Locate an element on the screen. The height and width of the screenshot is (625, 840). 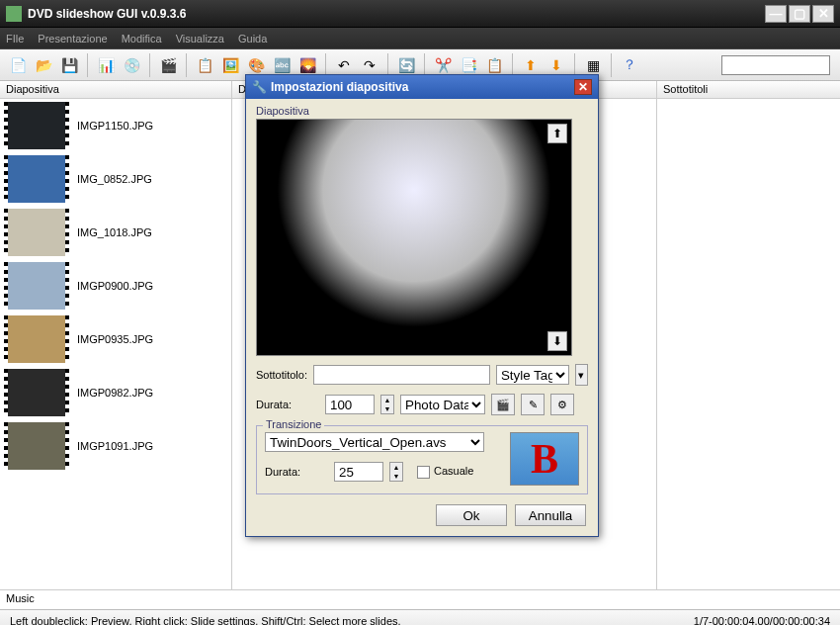
menu-file: FIle is located at coordinates (15, 39).